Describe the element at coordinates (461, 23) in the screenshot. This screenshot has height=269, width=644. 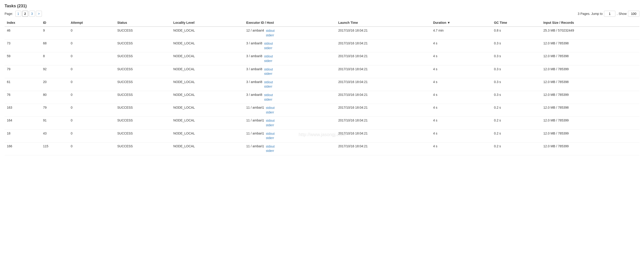
I see `col-duration: Duration ▼` at that location.